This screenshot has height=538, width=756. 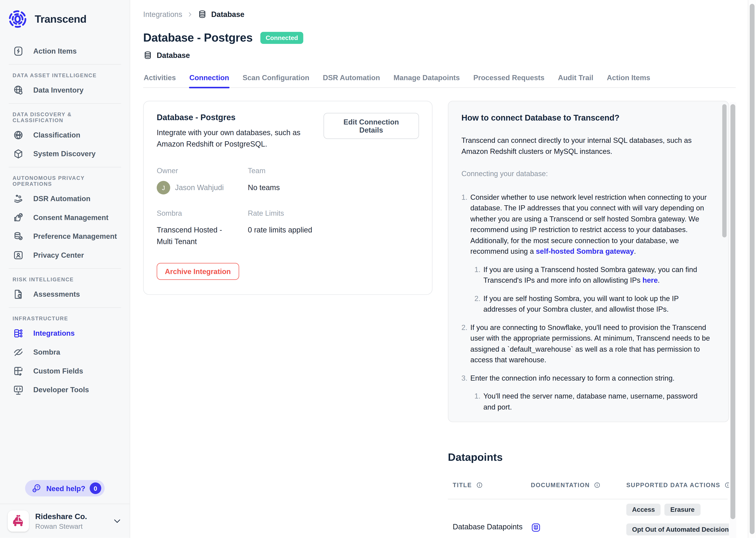 What do you see at coordinates (19, 371) in the screenshot?
I see `grid-pencil-icon` at bounding box center [19, 371].